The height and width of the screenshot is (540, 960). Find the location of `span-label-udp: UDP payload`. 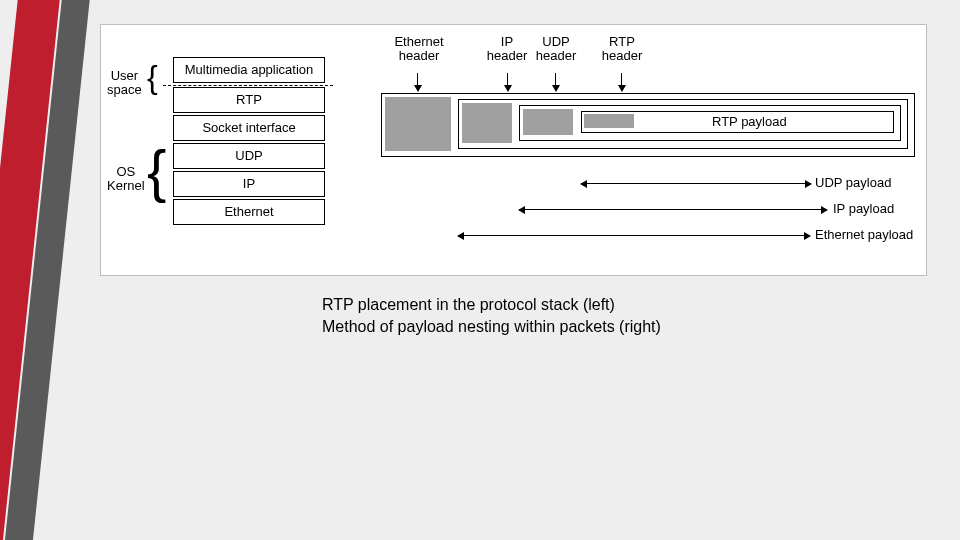

span-label-udp: UDP payload is located at coordinates (853, 182).